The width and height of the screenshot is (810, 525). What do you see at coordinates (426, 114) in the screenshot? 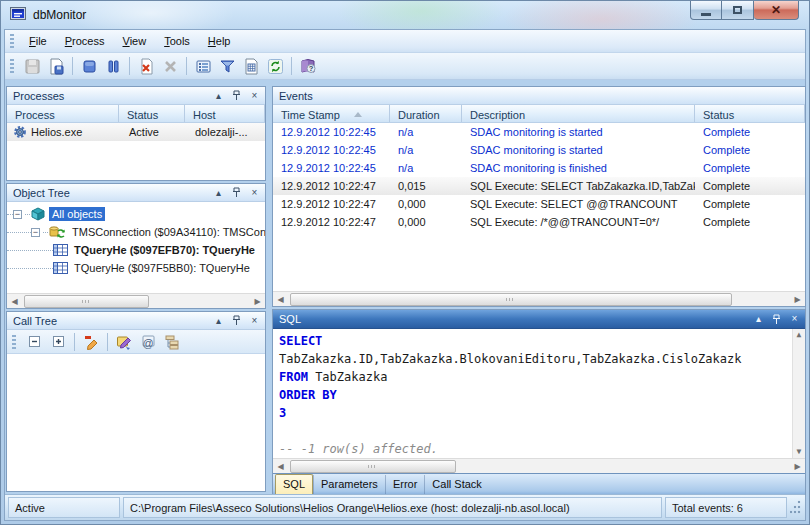
I see `column-header-duration: Duration` at bounding box center [426, 114].